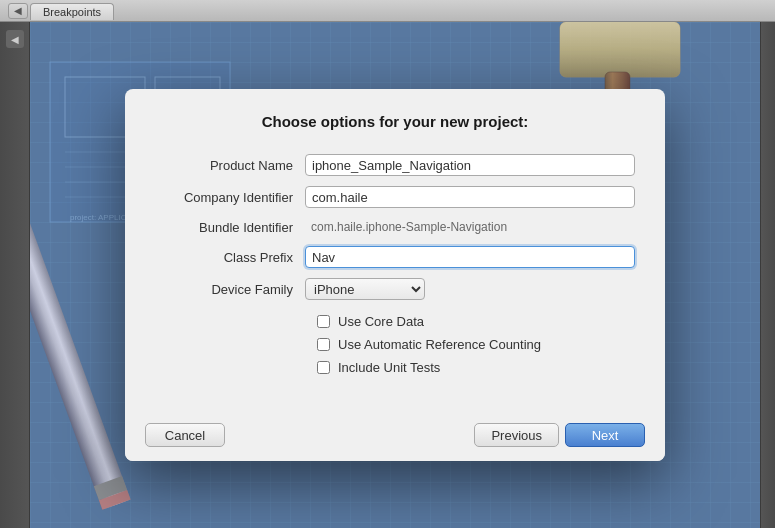 The image size is (775, 528). Describe the element at coordinates (381, 322) in the screenshot. I see `use-core-data-label: Use Core Data` at that location.